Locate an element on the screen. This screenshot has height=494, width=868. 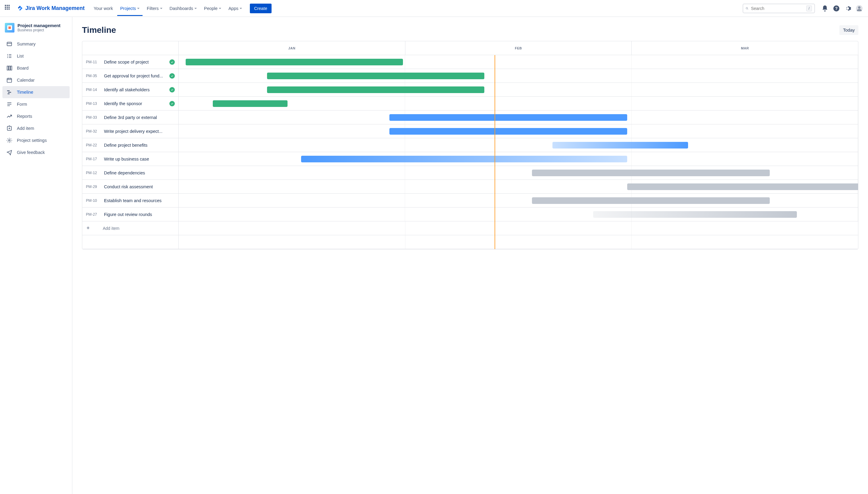
task-name: Conduct risk assessment is located at coordinates (139, 187).